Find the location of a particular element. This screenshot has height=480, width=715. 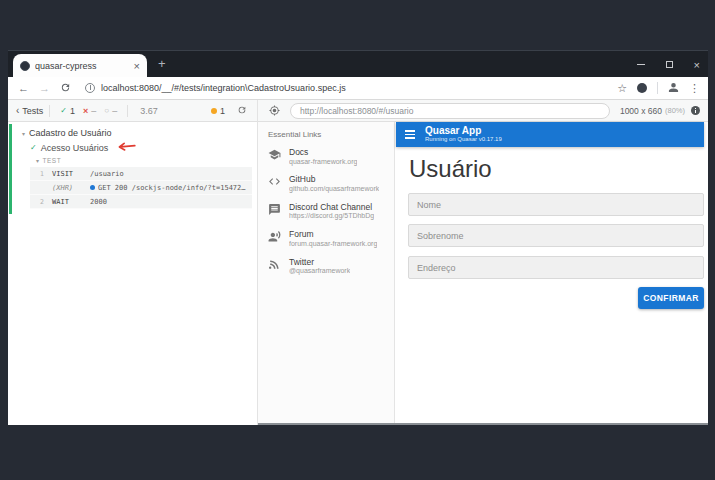

window-maximize-icon is located at coordinates (670, 64).